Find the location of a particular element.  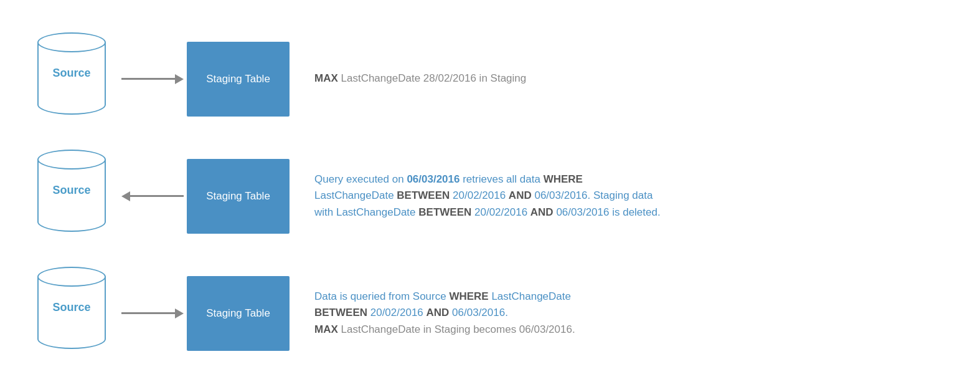

desc-span: 06/03/2016 is deleted. is located at coordinates (607, 212).